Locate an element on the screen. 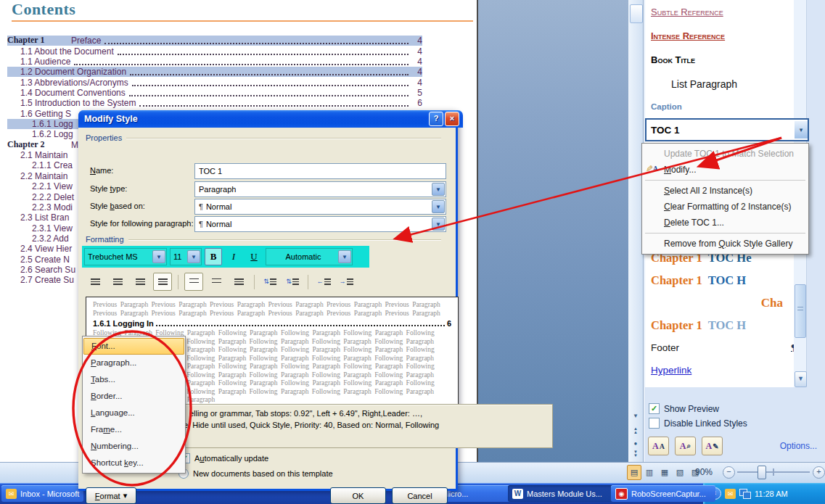  chapter-label: Chapter 2 is located at coordinates (39, 145).